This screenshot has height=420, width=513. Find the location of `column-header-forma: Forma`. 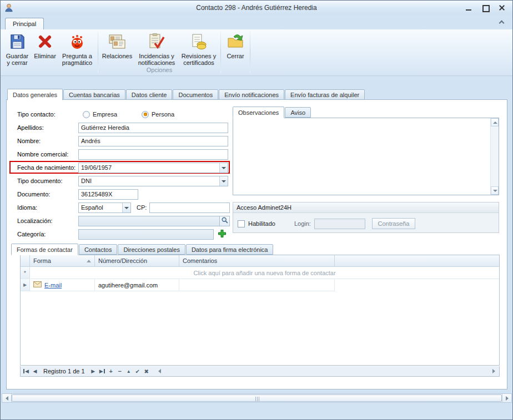

column-header-forma: Forma is located at coordinates (62, 261).